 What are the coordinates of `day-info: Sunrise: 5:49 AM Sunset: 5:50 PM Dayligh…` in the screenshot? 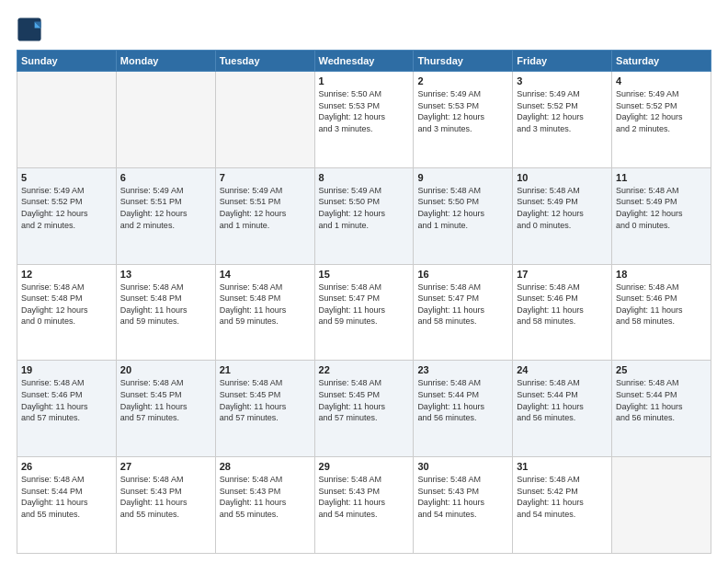 It's located at (364, 208).